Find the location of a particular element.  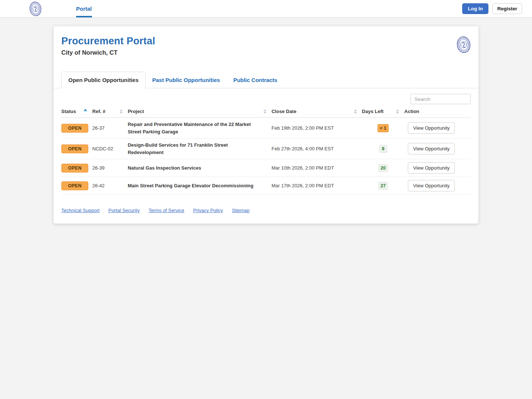

project-cell: Main Street Parking Garage Elevator Deco… is located at coordinates (200, 186).